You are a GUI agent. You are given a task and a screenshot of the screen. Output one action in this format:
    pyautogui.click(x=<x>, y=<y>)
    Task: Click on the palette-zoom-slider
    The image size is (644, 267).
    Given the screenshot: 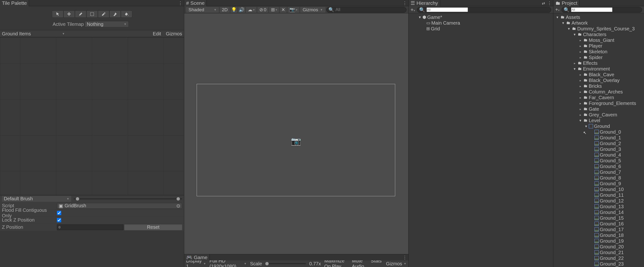 What is the action you would take?
    pyautogui.click(x=128, y=199)
    